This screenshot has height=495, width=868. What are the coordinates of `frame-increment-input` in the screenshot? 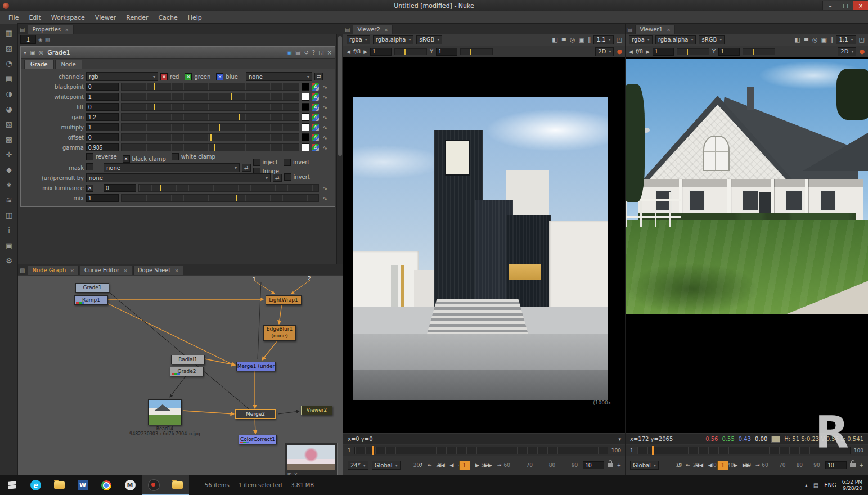 It's located at (836, 465).